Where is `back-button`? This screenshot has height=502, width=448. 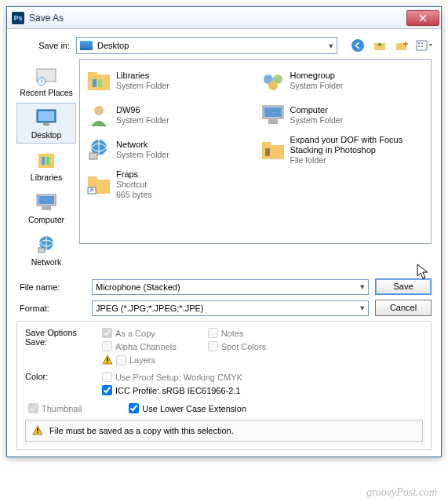
back-button is located at coordinates (358, 45).